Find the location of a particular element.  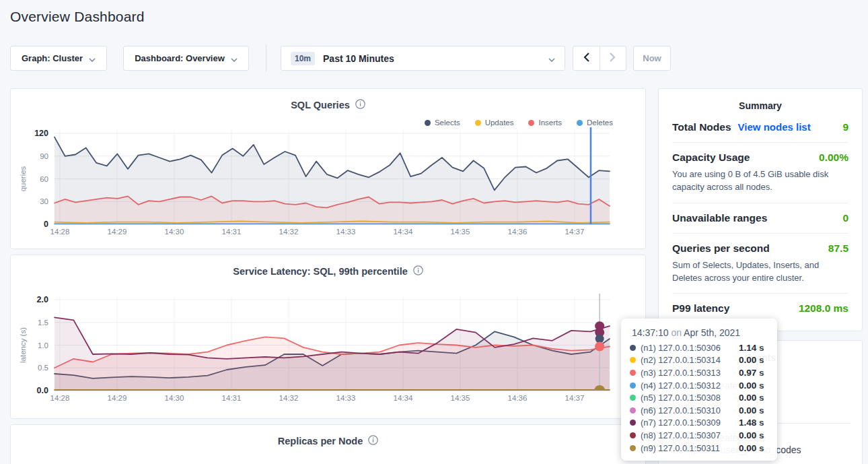

svg-text: 0.5 is located at coordinates (43, 368).